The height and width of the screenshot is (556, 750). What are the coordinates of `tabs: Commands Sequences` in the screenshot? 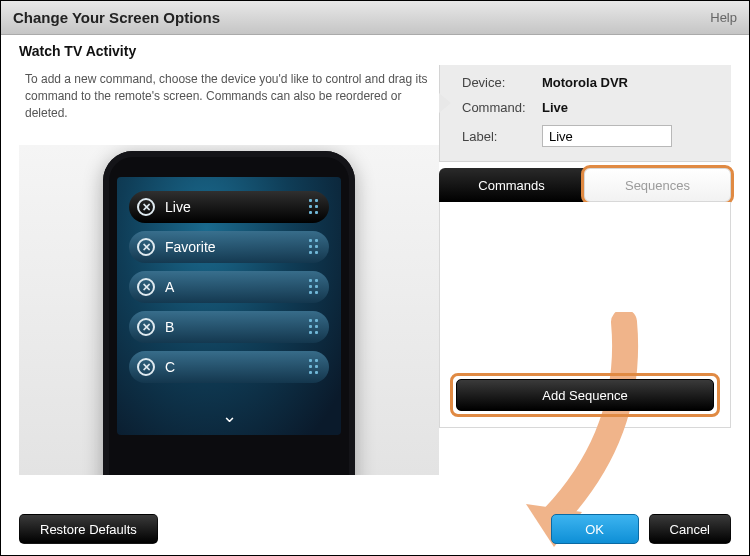 It's located at (585, 185).